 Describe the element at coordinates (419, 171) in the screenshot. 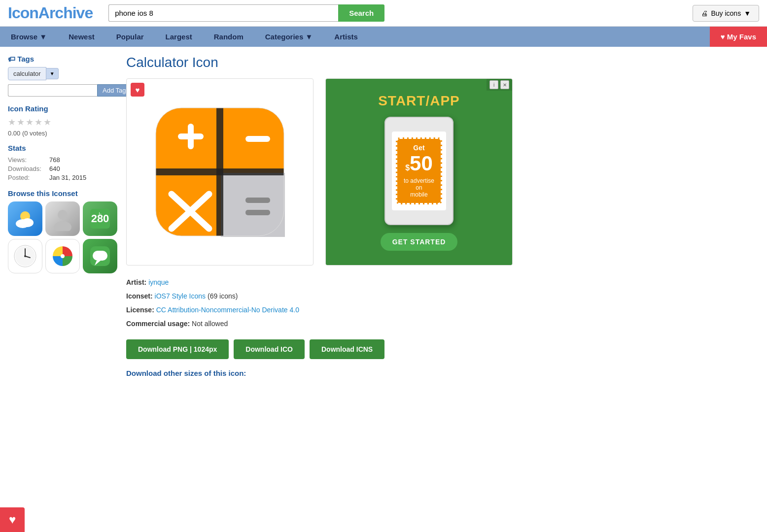

I see `ad-phone-image: Get $50 to advertise onmobile` at that location.